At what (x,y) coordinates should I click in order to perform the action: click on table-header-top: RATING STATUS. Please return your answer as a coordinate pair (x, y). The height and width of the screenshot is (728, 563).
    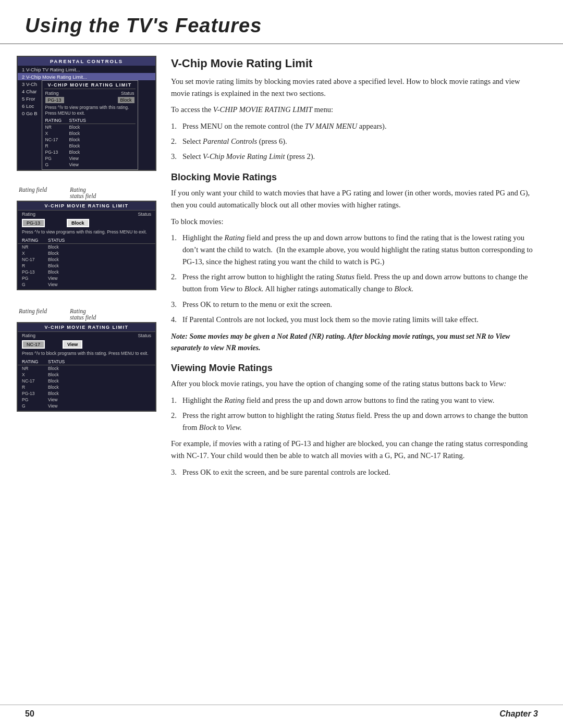
    Looking at the image, I should click on (90, 121).